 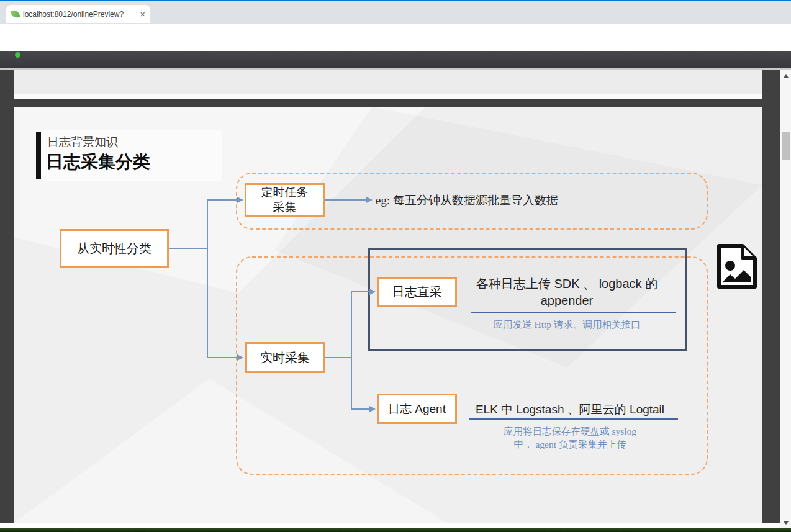 I want to click on node-scheduled: 定时任务 采集, so click(x=284, y=200).